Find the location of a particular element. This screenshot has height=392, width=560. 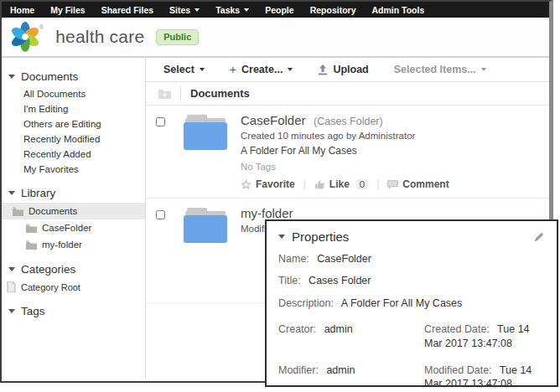

plus-icon: + is located at coordinates (233, 70).